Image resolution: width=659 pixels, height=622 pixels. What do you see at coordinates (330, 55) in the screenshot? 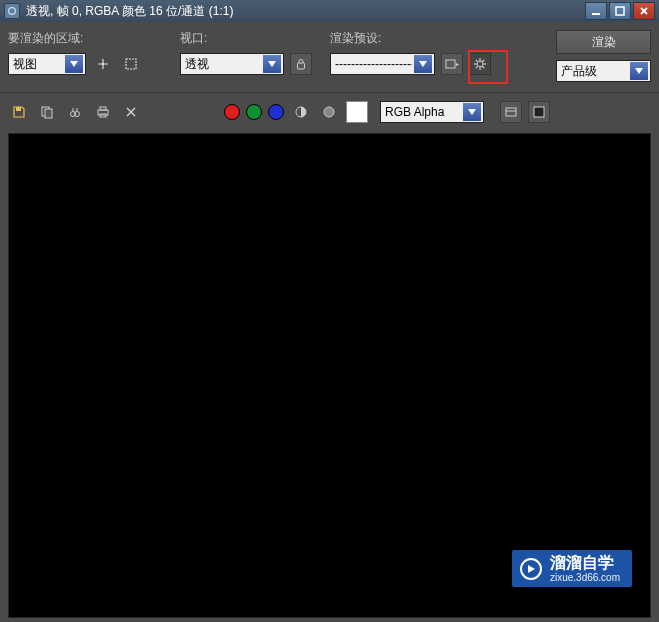
I see `render-options: 要渲染的区域: 视图 视口: 透视` at bounding box center [330, 55].